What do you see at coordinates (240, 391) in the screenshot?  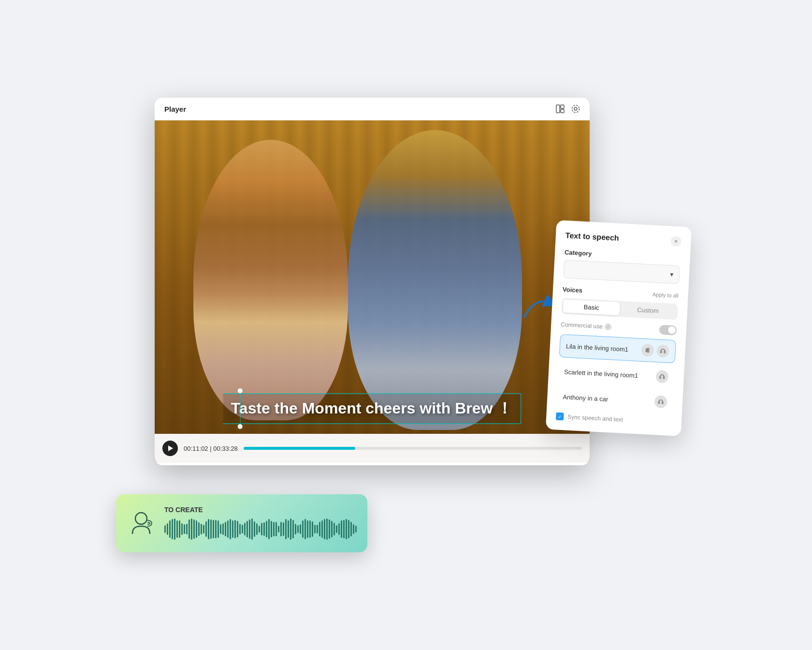 I see `subtitle-handle-top` at bounding box center [240, 391].